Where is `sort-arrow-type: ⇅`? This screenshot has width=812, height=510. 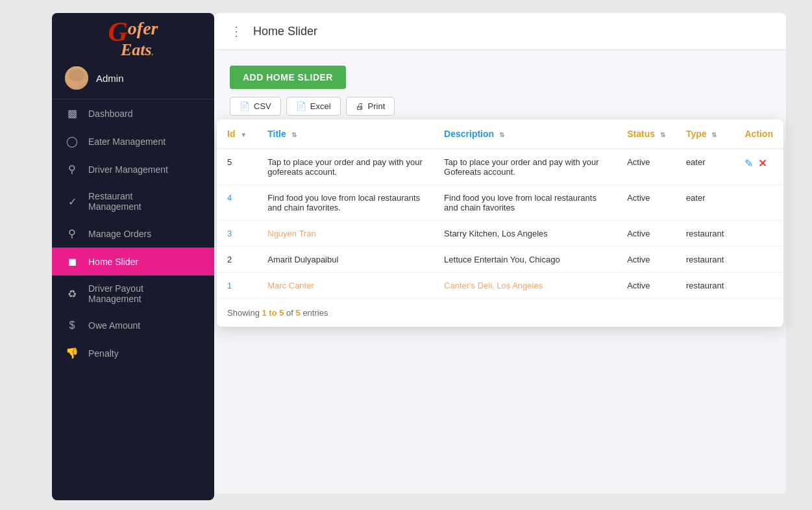
sort-arrow-type: ⇅ is located at coordinates (714, 135).